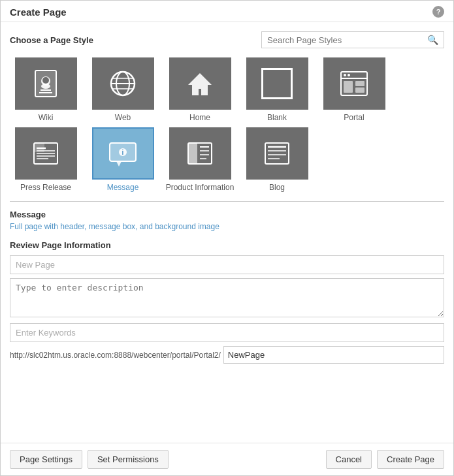  Describe the element at coordinates (227, 227) in the screenshot. I see `selected-style-description: Full page with header, message box, and …` at that location.